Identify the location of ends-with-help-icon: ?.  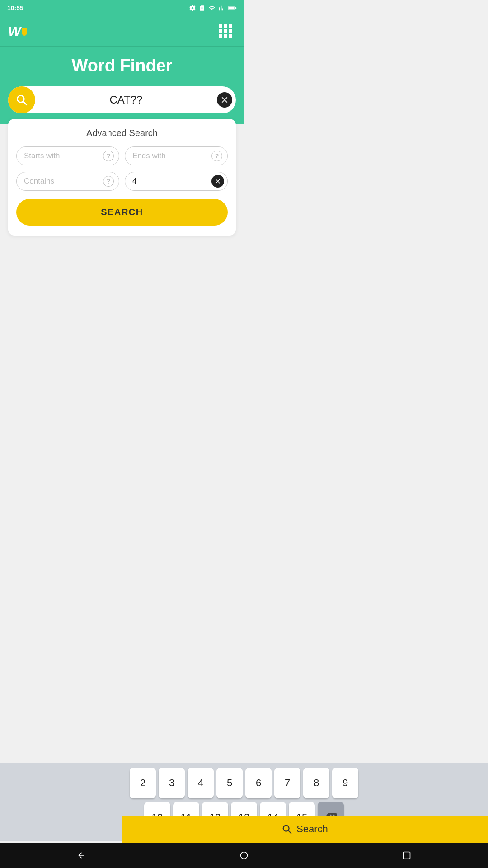
(217, 156).